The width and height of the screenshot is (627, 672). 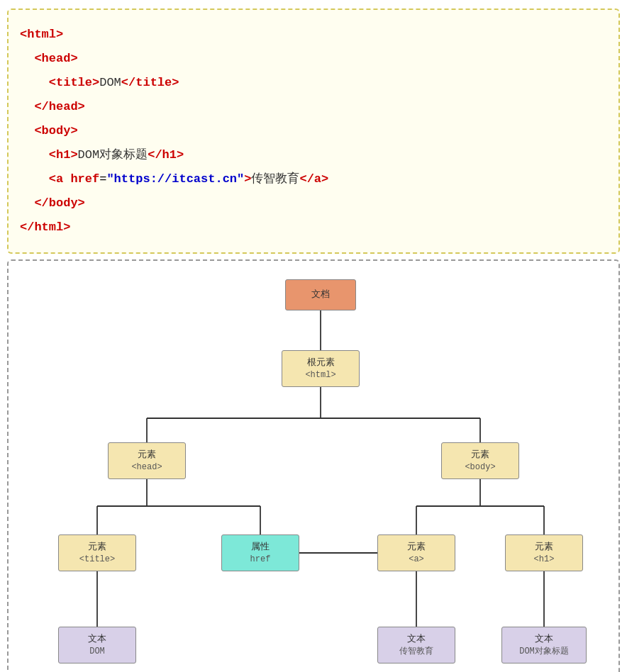 What do you see at coordinates (544, 645) in the screenshot?
I see `node-text-domtitle: 文本 DOM对象标题` at bounding box center [544, 645].